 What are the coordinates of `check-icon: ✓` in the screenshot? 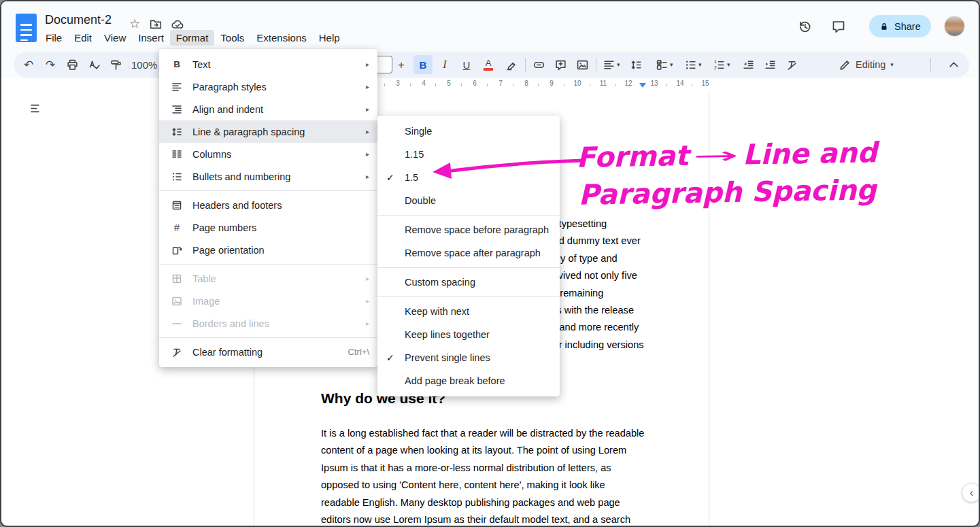 It's located at (390, 177).